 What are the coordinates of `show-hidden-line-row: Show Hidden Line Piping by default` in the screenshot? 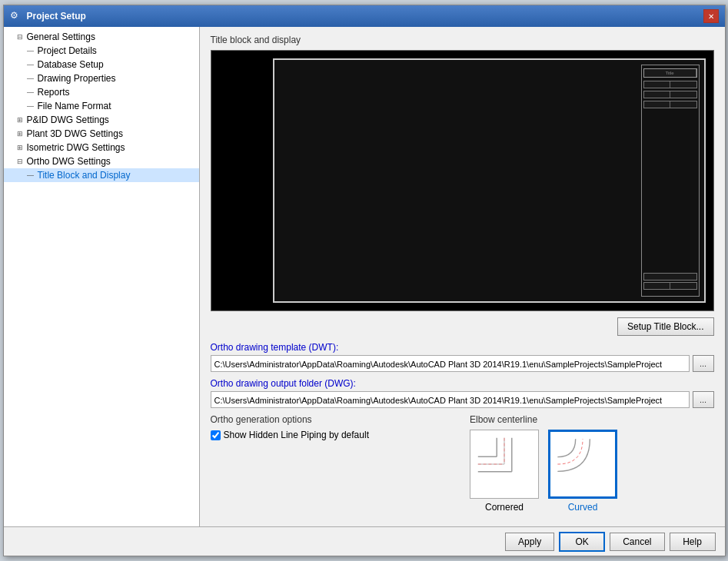 It's located at (333, 435).